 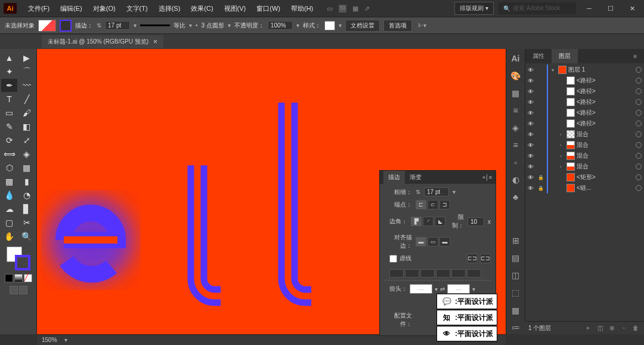 What do you see at coordinates (26, 154) in the screenshot?
I see `free-transform-tool: ◈` at bounding box center [26, 154].